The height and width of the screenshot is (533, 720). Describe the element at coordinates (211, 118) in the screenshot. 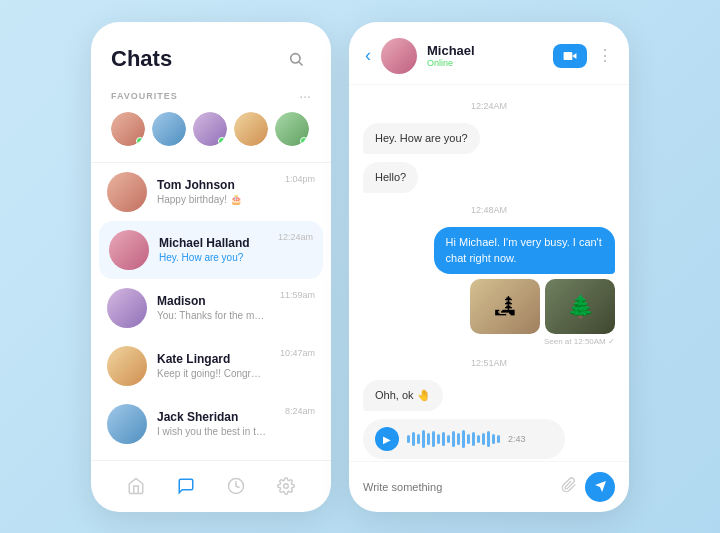

I see `favourites-section: FAVOURITES ···` at that location.